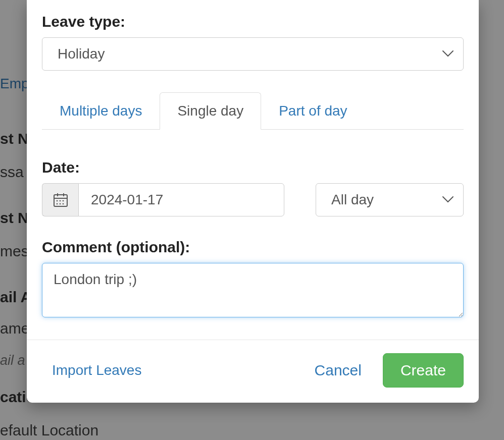 This screenshot has width=504, height=440. I want to click on import-leaves-link: Import Leaves, so click(97, 370).